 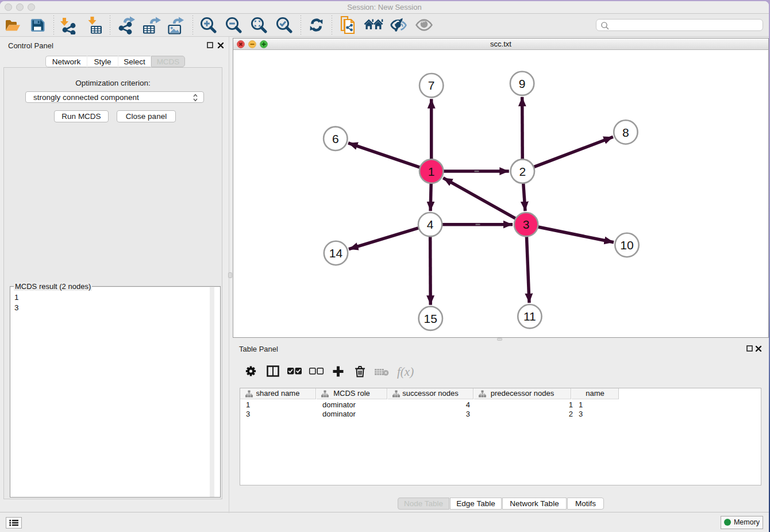 What do you see at coordinates (530, 316) in the screenshot?
I see `svg-text: 11` at bounding box center [530, 316].